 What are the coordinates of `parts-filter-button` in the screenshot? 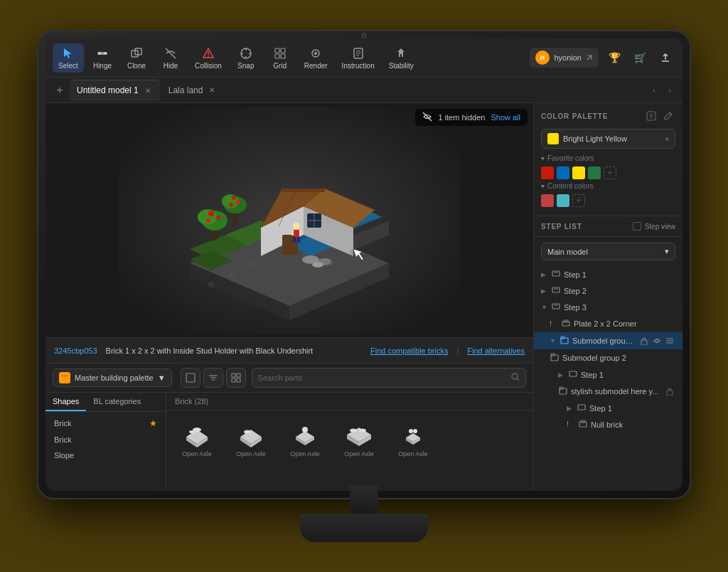 It's located at (213, 378).